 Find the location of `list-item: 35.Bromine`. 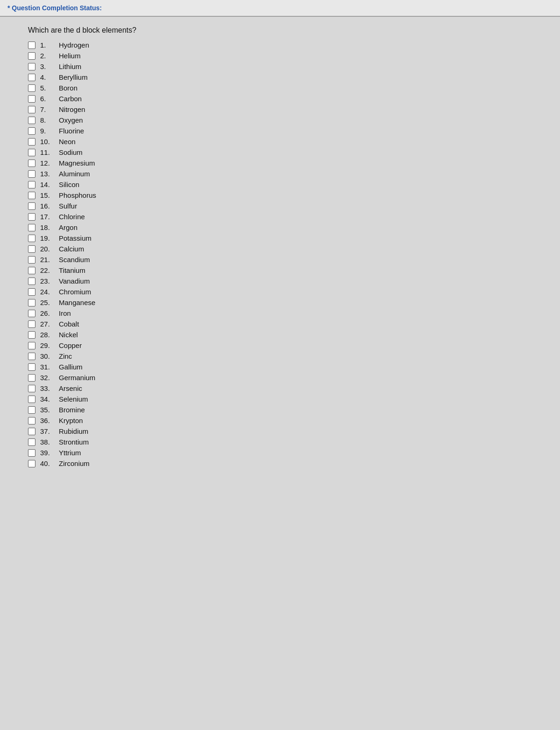

list-item: 35.Bromine is located at coordinates (280, 410).